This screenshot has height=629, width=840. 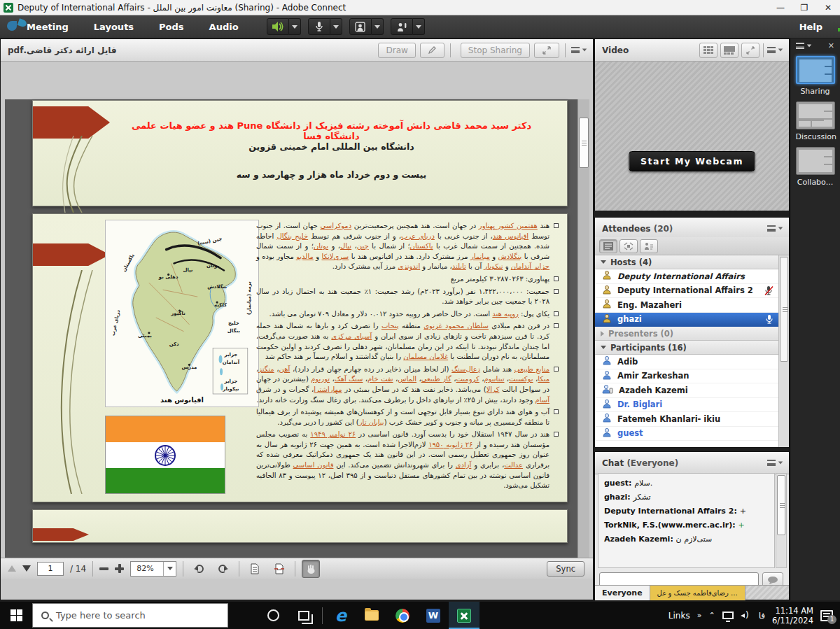 What do you see at coordinates (367, 27) in the screenshot?
I see `webcam-button-group` at bounding box center [367, 27].